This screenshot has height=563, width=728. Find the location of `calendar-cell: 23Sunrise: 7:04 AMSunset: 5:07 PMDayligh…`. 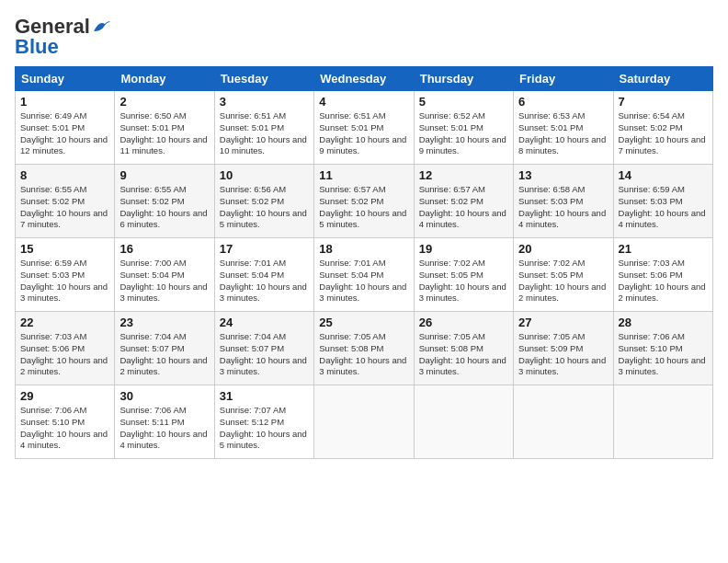

calendar-cell: 23Sunrise: 7:04 AMSunset: 5:07 PMDayligh… is located at coordinates (165, 349).